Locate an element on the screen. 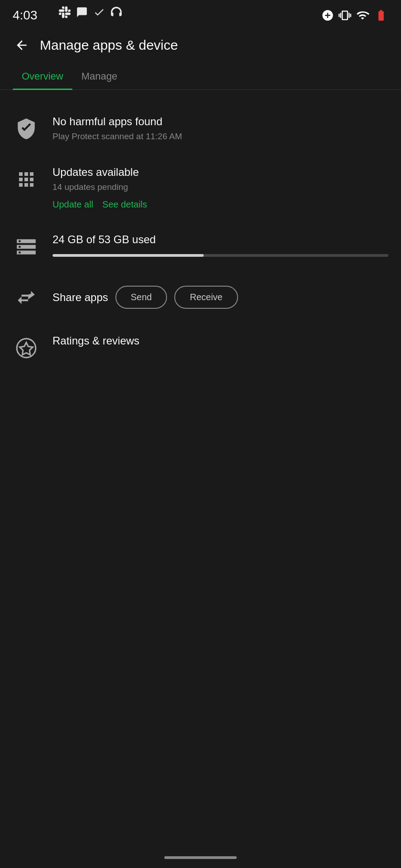 The image size is (401, 868). play-protect-section: No harmful apps found Play Protect scann… is located at coordinates (200, 129).